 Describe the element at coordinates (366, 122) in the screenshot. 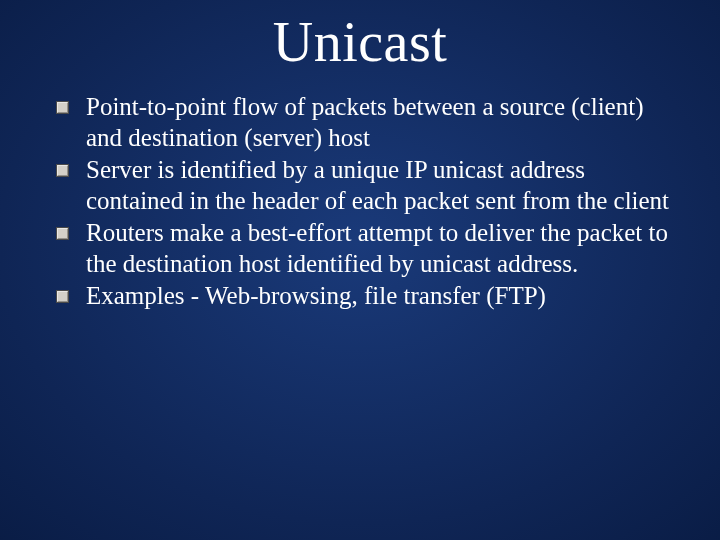

I see `list-item: Point-to-point flow of packets between a…` at that location.